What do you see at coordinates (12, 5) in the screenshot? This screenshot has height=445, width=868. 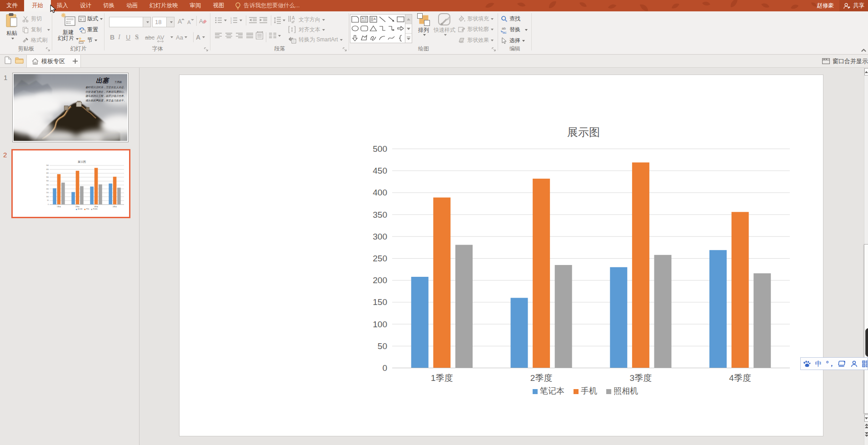 I see `tab-file: 文件` at bounding box center [12, 5].